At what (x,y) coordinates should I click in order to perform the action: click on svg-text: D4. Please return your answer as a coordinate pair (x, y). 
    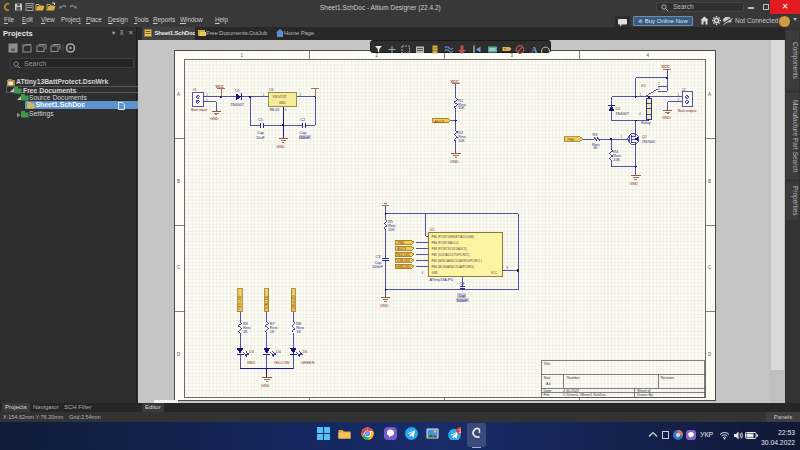
    Looking at the image, I should click on (278, 352).